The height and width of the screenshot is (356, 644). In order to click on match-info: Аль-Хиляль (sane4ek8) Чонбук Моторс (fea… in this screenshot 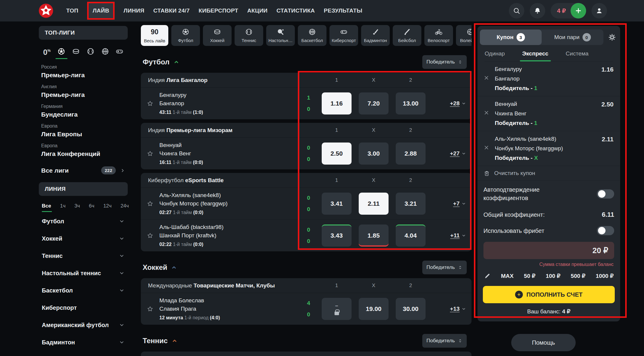, I will do `click(231, 204)`.